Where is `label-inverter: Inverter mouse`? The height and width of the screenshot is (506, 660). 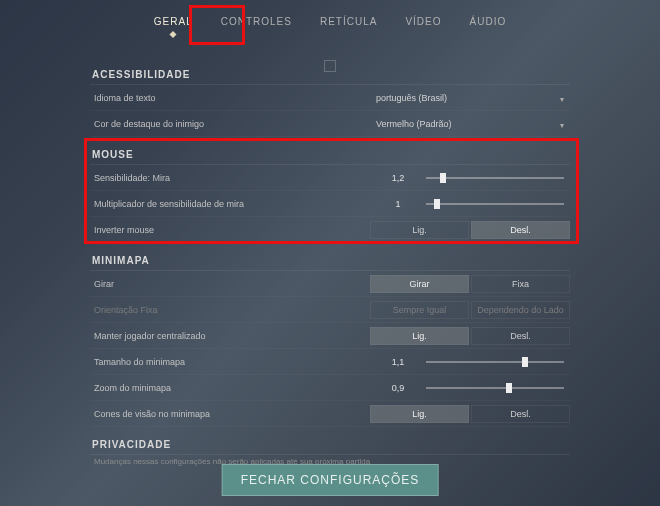 label-inverter: Inverter mouse is located at coordinates (230, 230).